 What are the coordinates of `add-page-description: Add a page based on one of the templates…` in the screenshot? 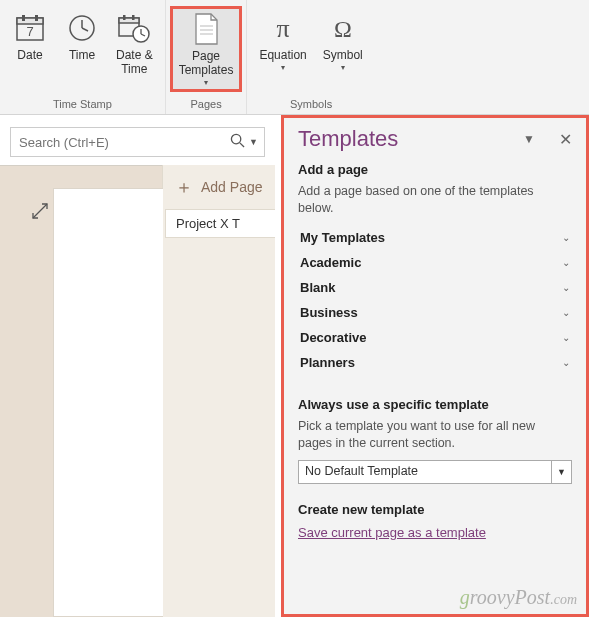 It's located at (435, 200).